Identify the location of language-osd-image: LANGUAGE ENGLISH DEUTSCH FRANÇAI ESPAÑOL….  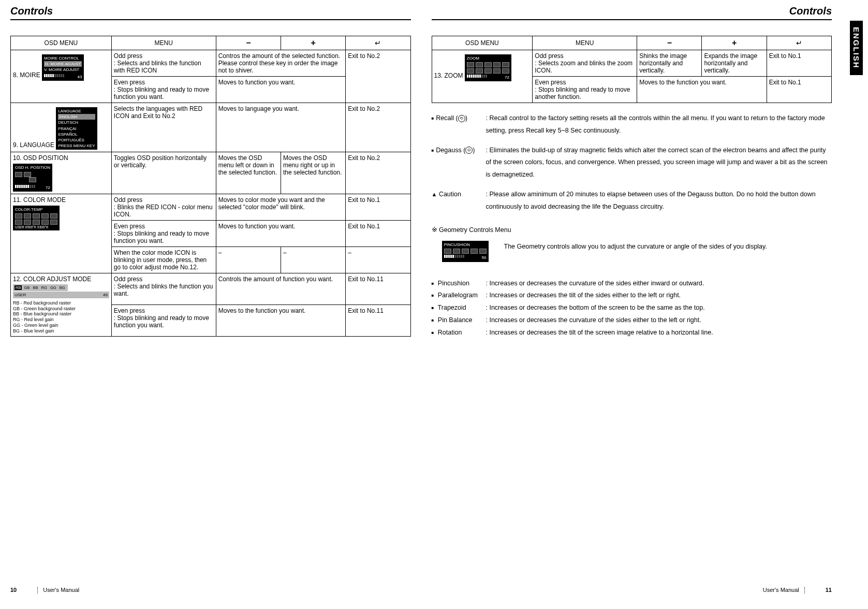
(77, 128).